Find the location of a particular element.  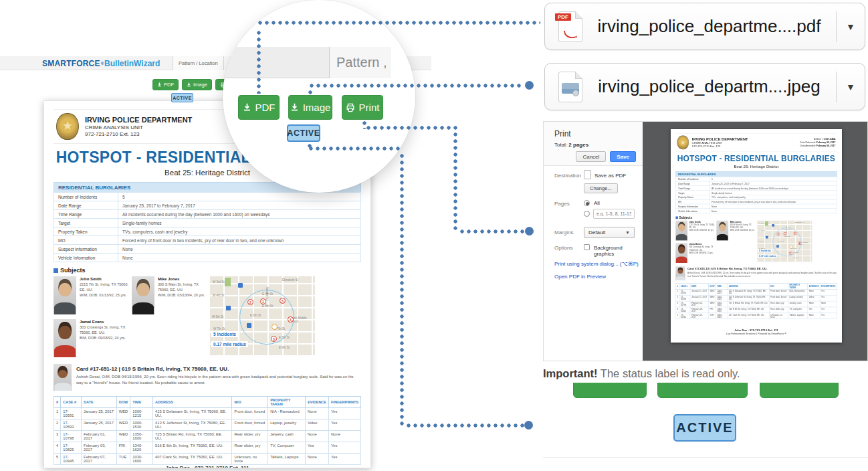

street-label: Elizabeth St is located at coordinates (800, 222).